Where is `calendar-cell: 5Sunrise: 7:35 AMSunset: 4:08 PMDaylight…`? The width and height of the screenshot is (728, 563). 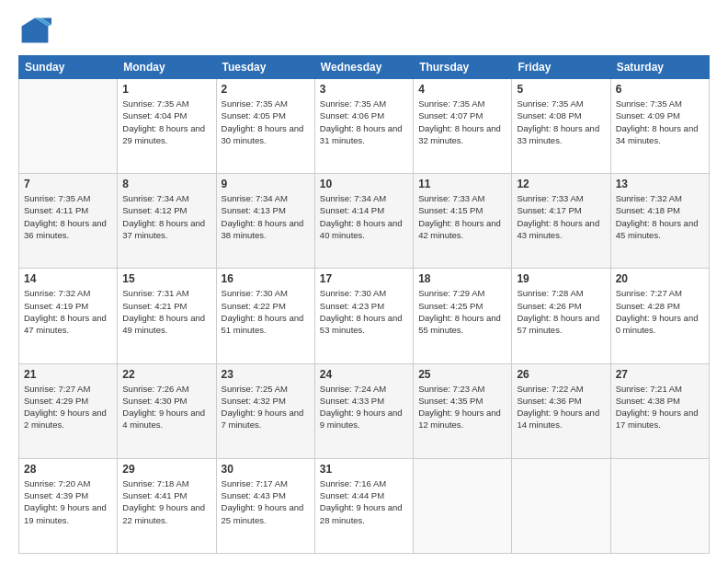 calendar-cell: 5Sunrise: 7:35 AMSunset: 4:08 PMDaylight… is located at coordinates (561, 127).